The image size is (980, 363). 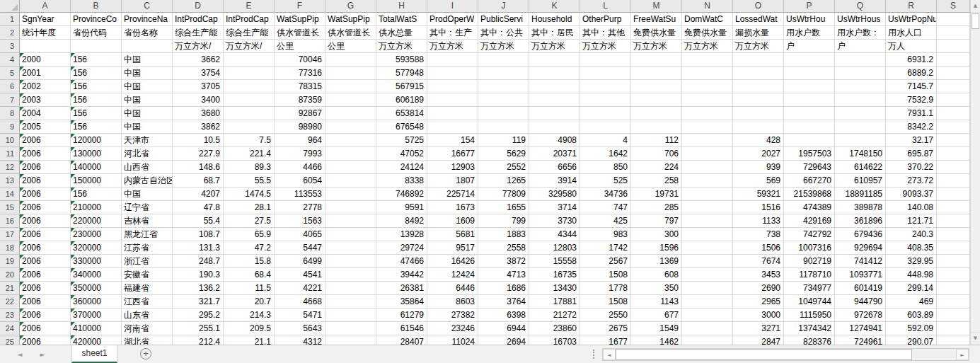 I want to click on cell-D23: 295.2, so click(x=198, y=316).